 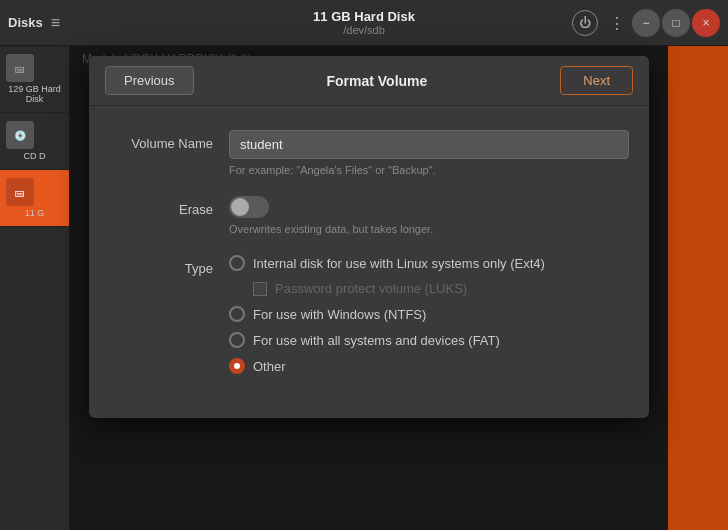 What do you see at coordinates (26, 22) in the screenshot?
I see `app-title: Disks` at bounding box center [26, 22].